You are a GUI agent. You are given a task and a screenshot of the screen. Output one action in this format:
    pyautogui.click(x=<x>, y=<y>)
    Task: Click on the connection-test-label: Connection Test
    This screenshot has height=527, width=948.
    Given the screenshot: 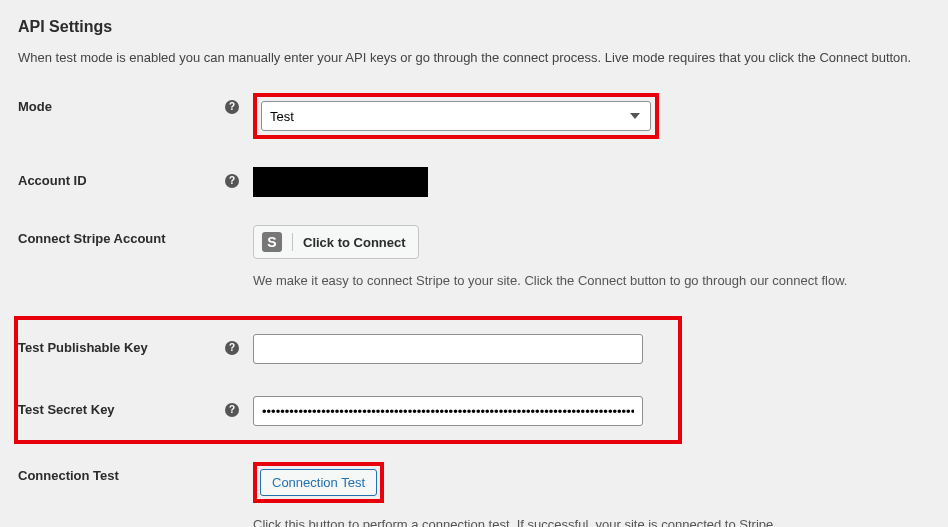 What is the action you would take?
    pyautogui.click(x=136, y=476)
    